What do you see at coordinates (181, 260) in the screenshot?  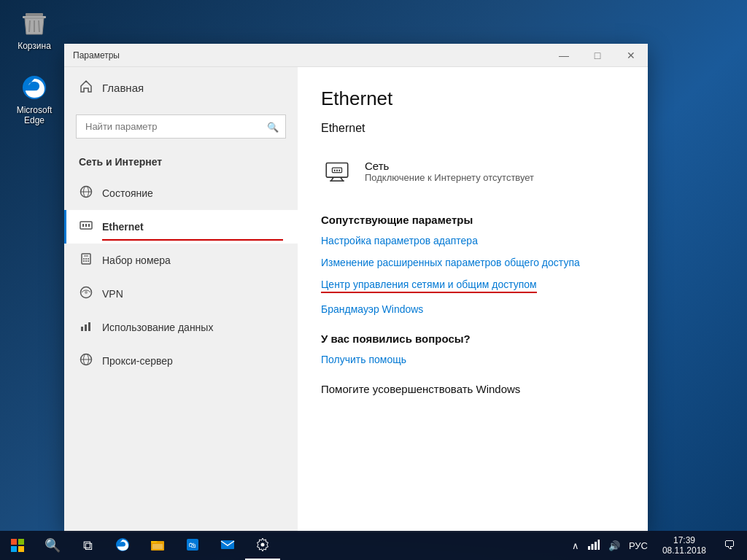 I see `sidebar-item-dialup: Набор номера` at bounding box center [181, 260].